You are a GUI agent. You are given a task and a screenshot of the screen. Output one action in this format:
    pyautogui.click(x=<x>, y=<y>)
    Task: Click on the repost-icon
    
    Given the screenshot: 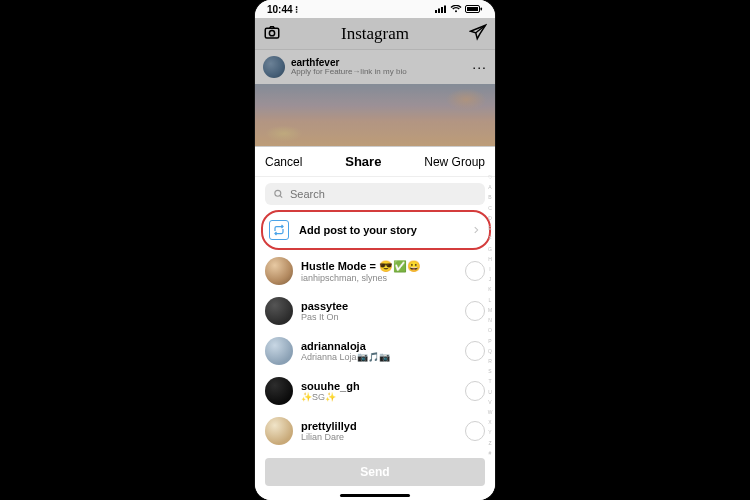 What is the action you would take?
    pyautogui.click(x=279, y=230)
    